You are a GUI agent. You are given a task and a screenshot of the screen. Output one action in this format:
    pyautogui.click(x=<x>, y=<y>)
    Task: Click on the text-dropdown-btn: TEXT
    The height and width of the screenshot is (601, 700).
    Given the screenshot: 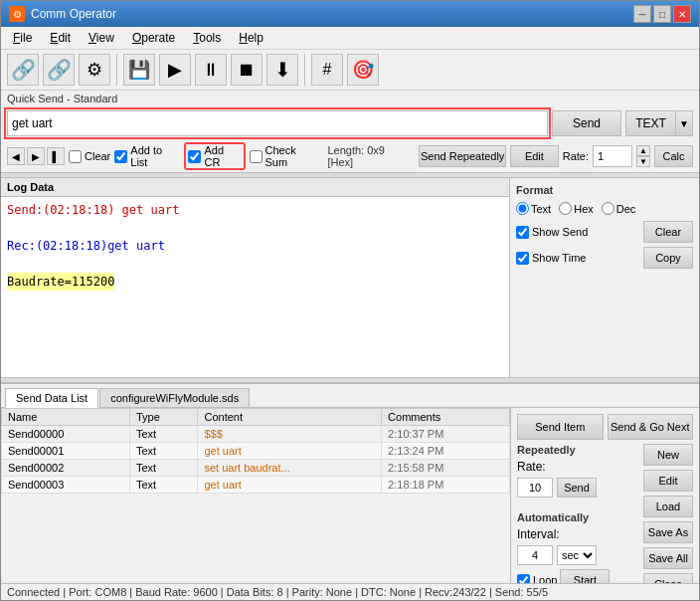 What is the action you would take?
    pyautogui.click(x=650, y=123)
    